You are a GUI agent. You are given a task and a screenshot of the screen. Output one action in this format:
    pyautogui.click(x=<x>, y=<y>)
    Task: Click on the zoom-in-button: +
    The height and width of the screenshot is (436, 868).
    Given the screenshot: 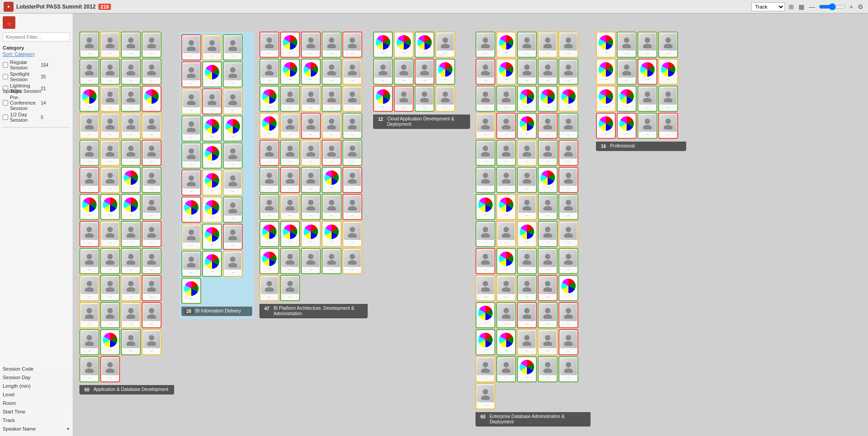 What is the action you would take?
    pyautogui.click(x=851, y=7)
    